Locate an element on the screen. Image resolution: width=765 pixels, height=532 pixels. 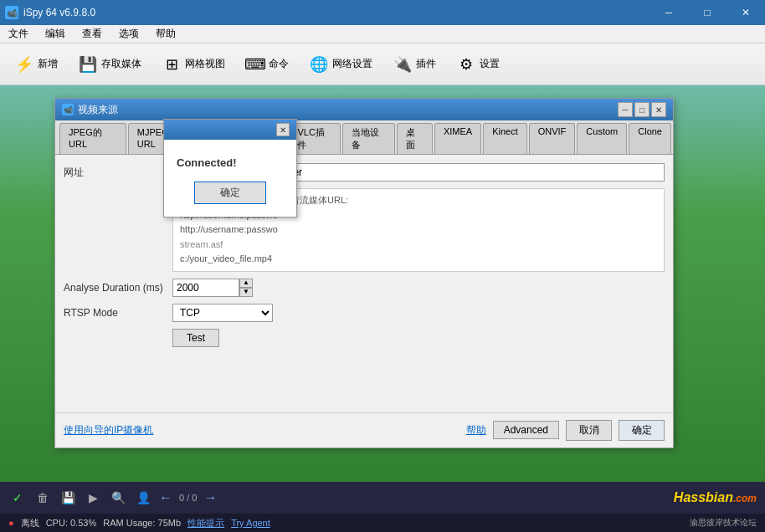
status-play-icon: ▶ is located at coordinates (93, 498).